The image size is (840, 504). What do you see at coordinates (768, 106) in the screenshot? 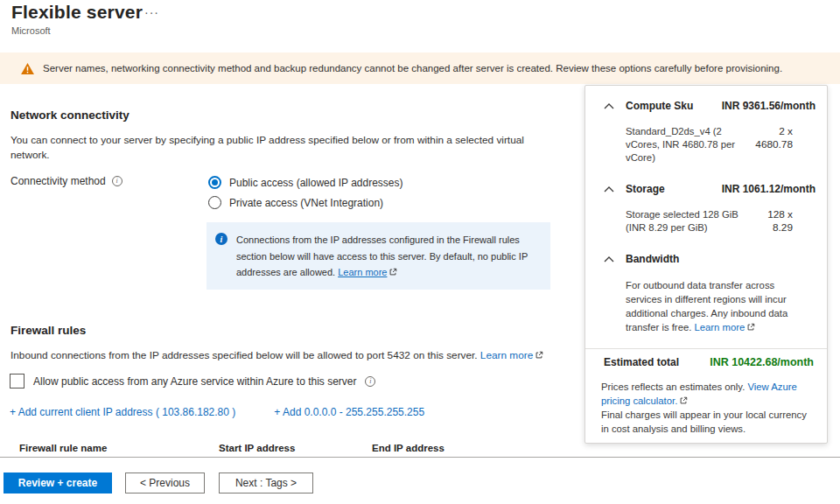
I see `compute-sku-price: INR 9361.56/month` at bounding box center [768, 106].